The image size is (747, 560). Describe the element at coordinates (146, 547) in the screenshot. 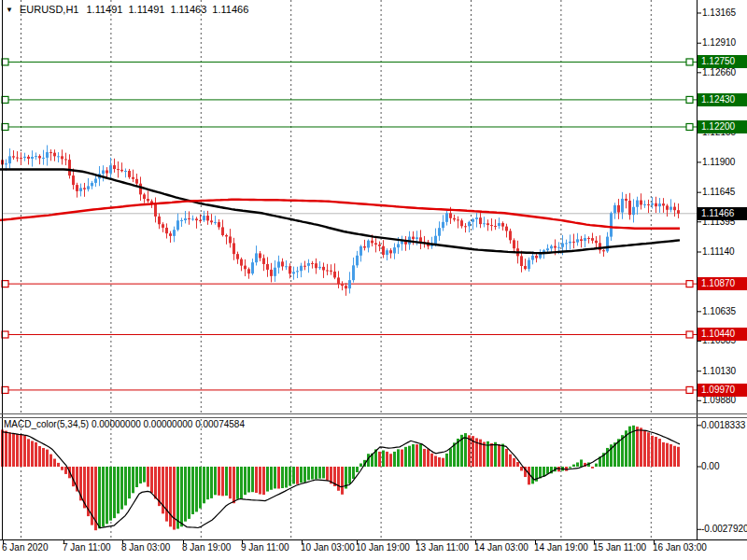

I see `time-axis-label: 8 Jan 03:00` at that location.